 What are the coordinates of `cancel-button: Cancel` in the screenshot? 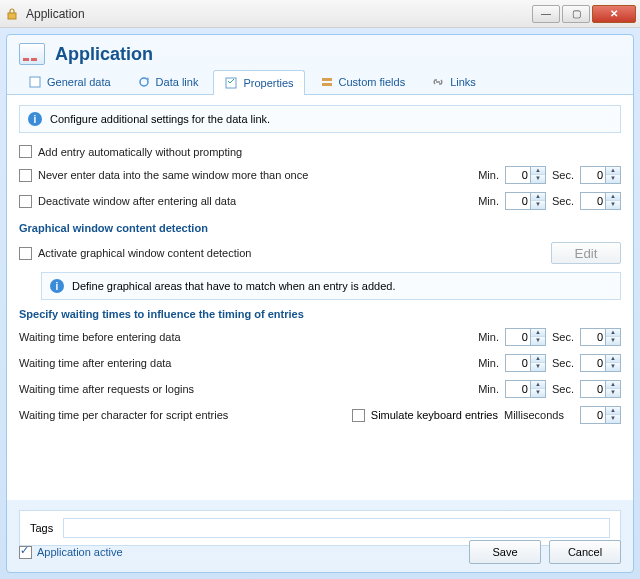 It's located at (585, 552).